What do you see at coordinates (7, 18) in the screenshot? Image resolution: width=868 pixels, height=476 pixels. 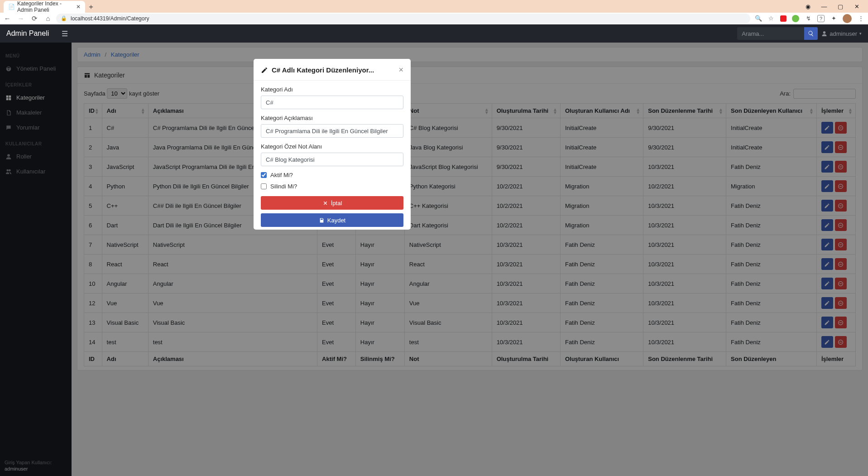 I see `back-icon: ←` at bounding box center [7, 18].